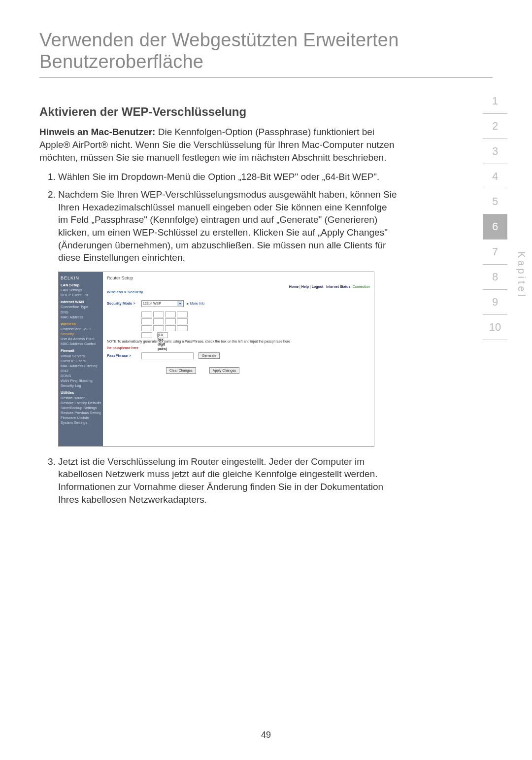 The height and width of the screenshot is (760, 532). I want to click on sidebar-item-connection: Connection Type, so click(81, 307).